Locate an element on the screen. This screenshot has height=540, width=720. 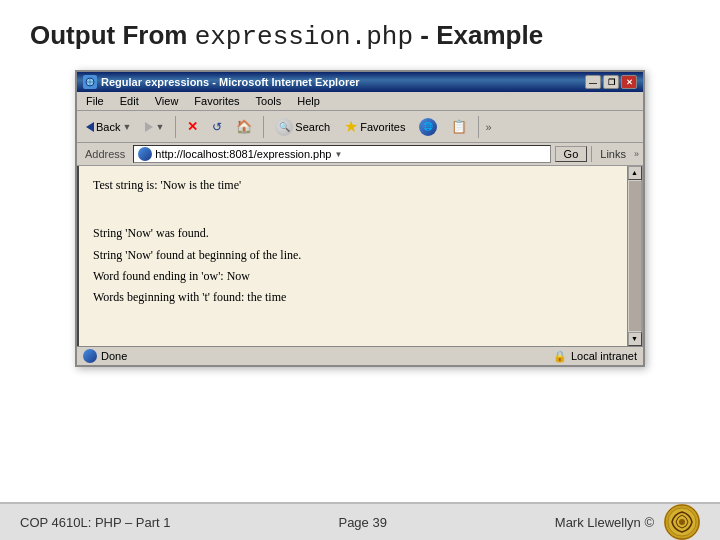
forward-button: ▼ is located at coordinates (154, 127).